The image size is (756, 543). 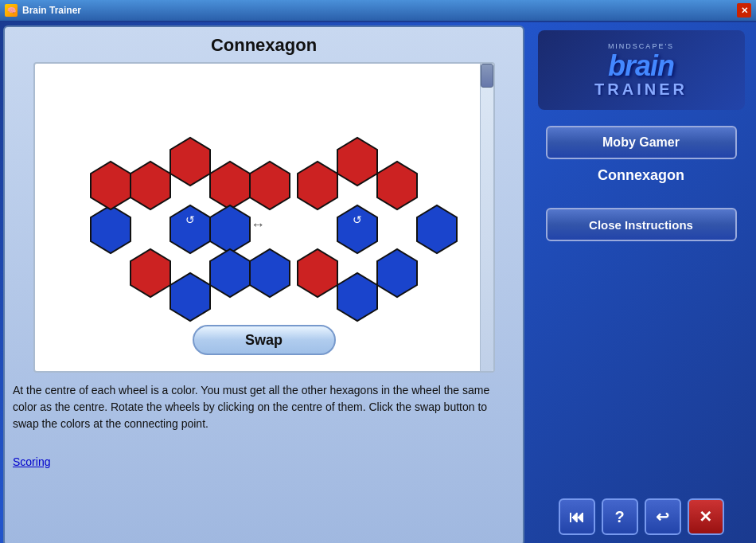 I want to click on user-button: Moby Gamer, so click(x=641, y=143).